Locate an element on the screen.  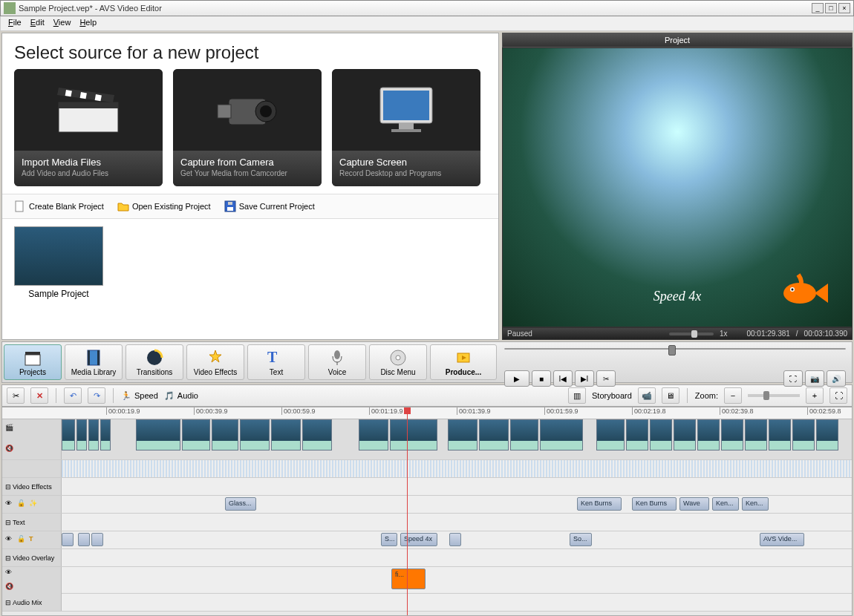
text-clip: AVS Vide... is located at coordinates (782, 540).